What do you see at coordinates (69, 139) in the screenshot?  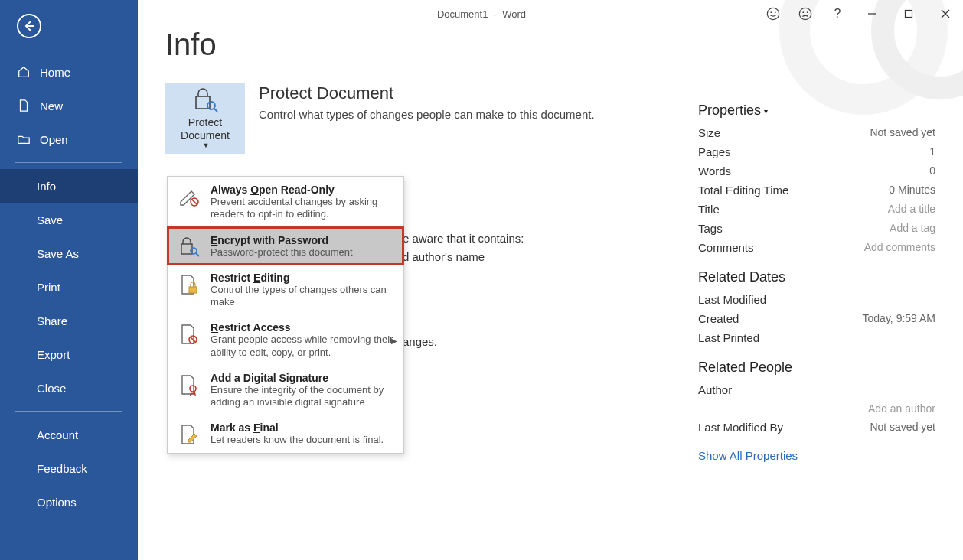 I see `sidebar-item-open: Open` at bounding box center [69, 139].